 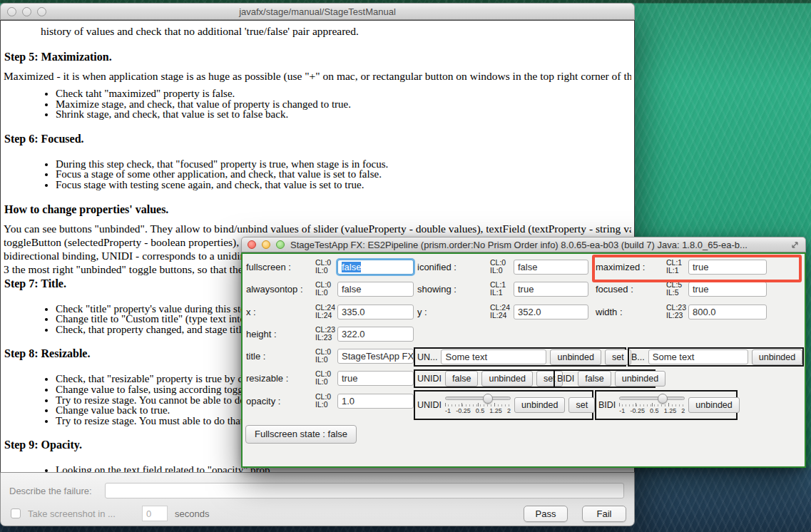 I want to click on screenshot-checkbox-label: Take screenshot in ..., so click(x=71, y=513).